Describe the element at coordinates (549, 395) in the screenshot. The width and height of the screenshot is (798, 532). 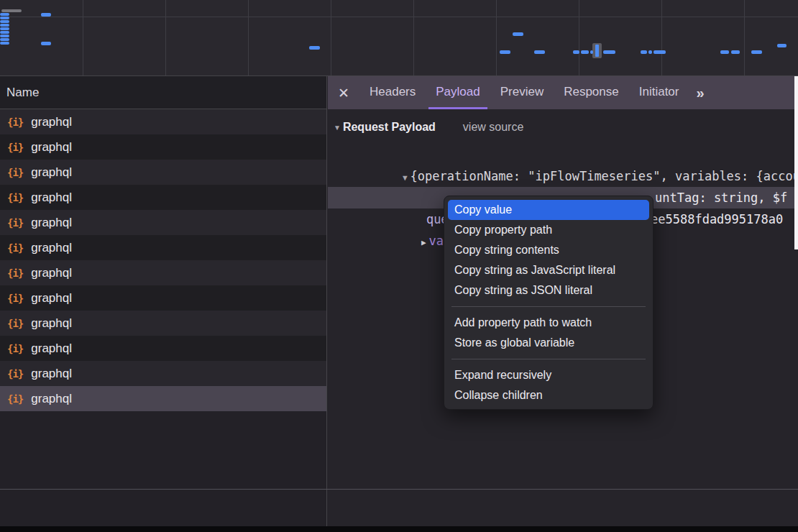
I see `context-menu-item: Collapse children` at that location.